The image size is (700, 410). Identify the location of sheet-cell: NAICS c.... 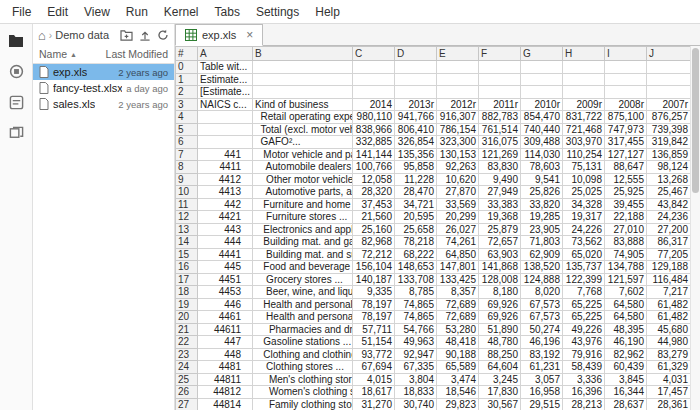
(226, 104).